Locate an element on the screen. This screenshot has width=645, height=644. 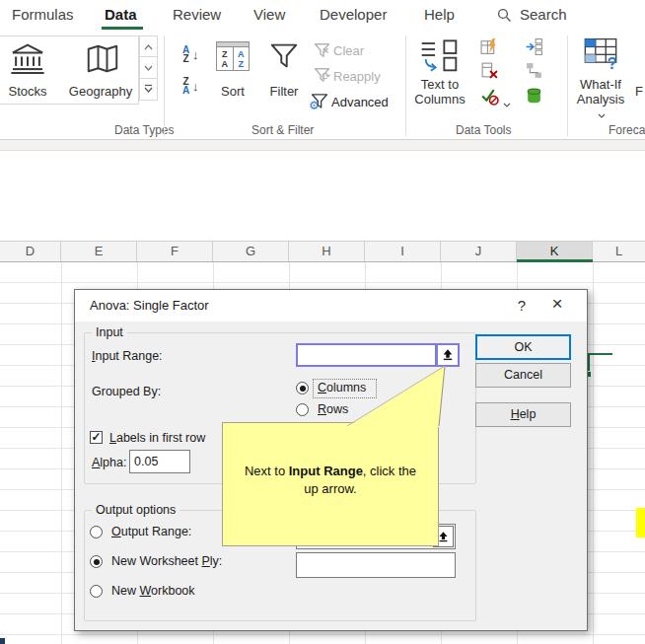
geography-icon is located at coordinates (103, 61).